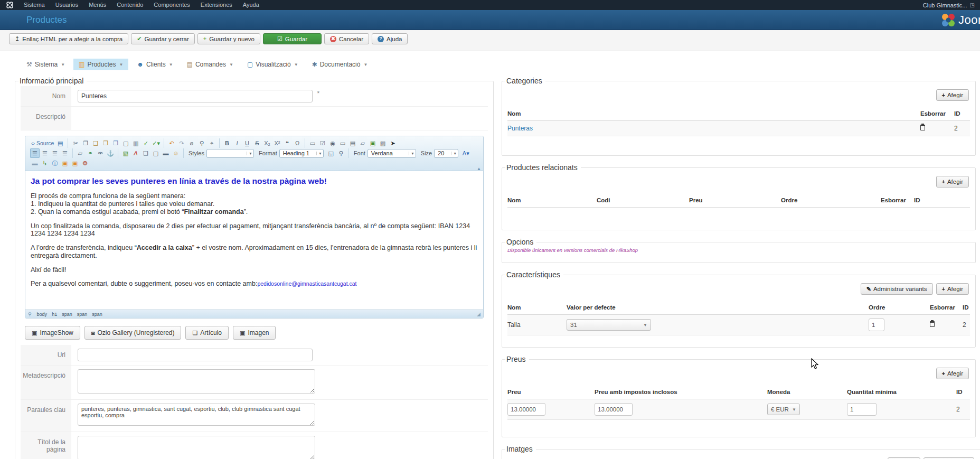 The width and height of the screenshot is (980, 459). What do you see at coordinates (65, 153) in the screenshot?
I see `justify-button: ☰` at bounding box center [65, 153].